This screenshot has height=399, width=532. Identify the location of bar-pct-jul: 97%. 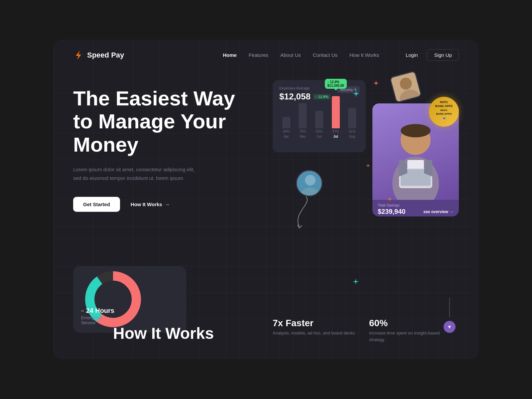
(336, 132).